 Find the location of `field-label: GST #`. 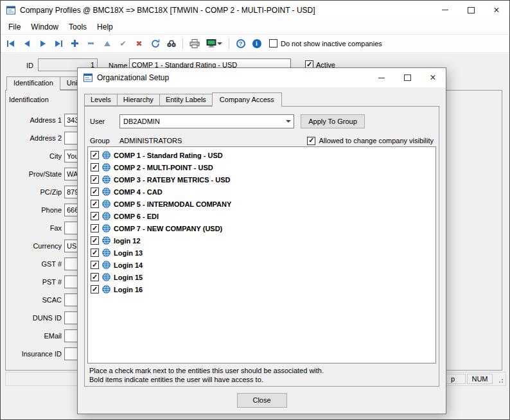

field-label: GST # is located at coordinates (33, 264).